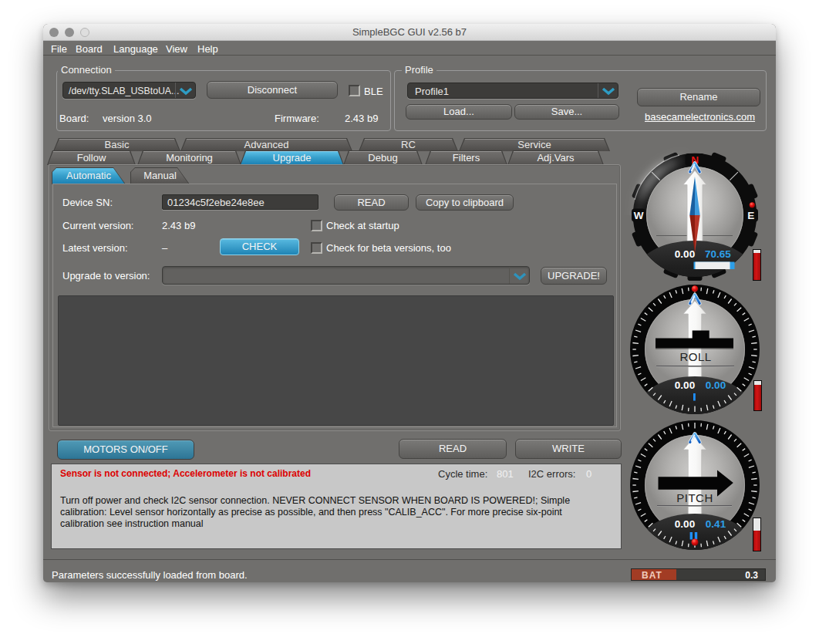 The width and height of the screenshot is (819, 644). I want to click on svg-text: 70.65, so click(718, 255).